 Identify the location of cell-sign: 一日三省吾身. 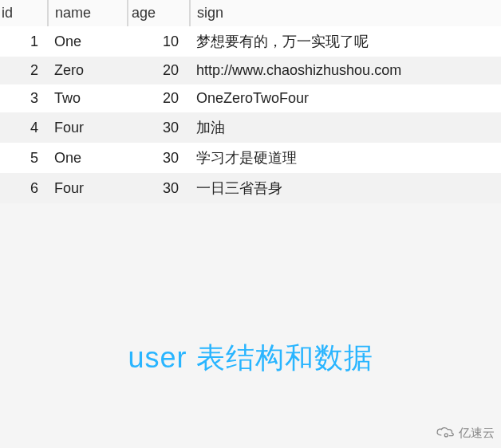
(345, 188).